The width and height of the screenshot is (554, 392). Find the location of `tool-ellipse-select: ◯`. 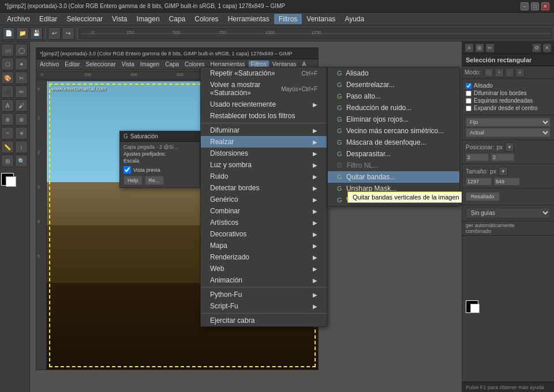

tool-ellipse-select: ◯ is located at coordinates (21, 50).